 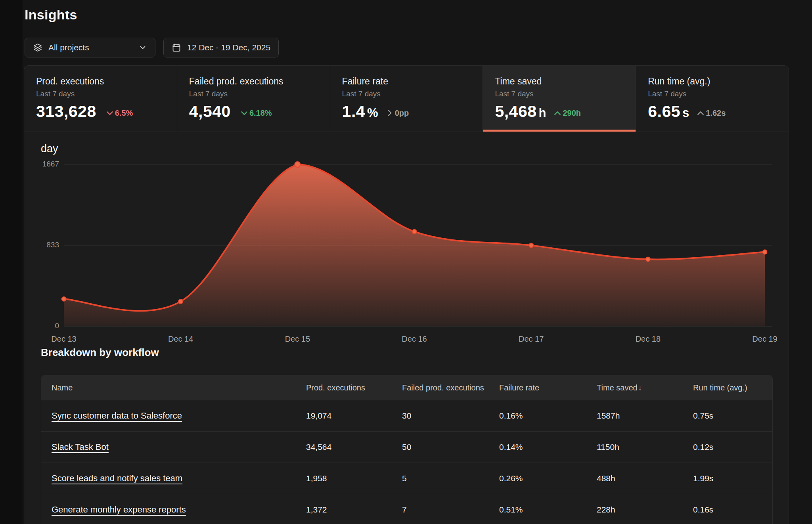 I want to click on metric-card-run-time-avg: Run time (avg.) Last 7 days 6.65 s 1.62s, so click(x=712, y=99).